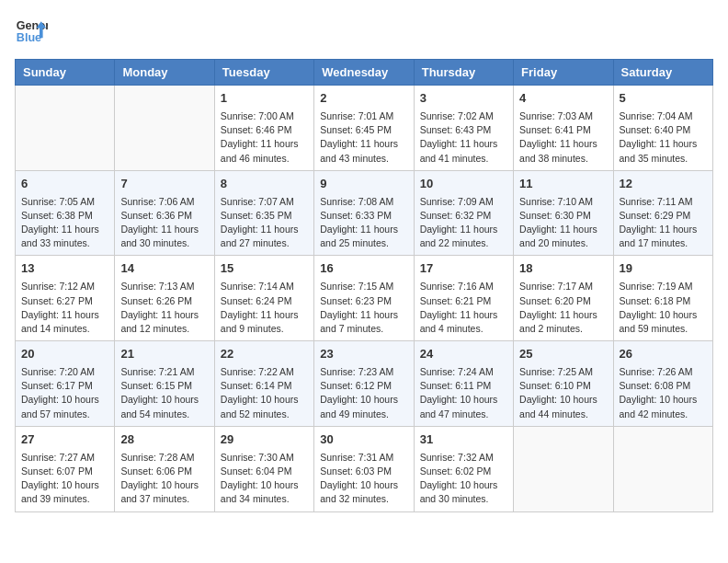  Describe the element at coordinates (265, 99) in the screenshot. I see `day-number: 1` at that location.